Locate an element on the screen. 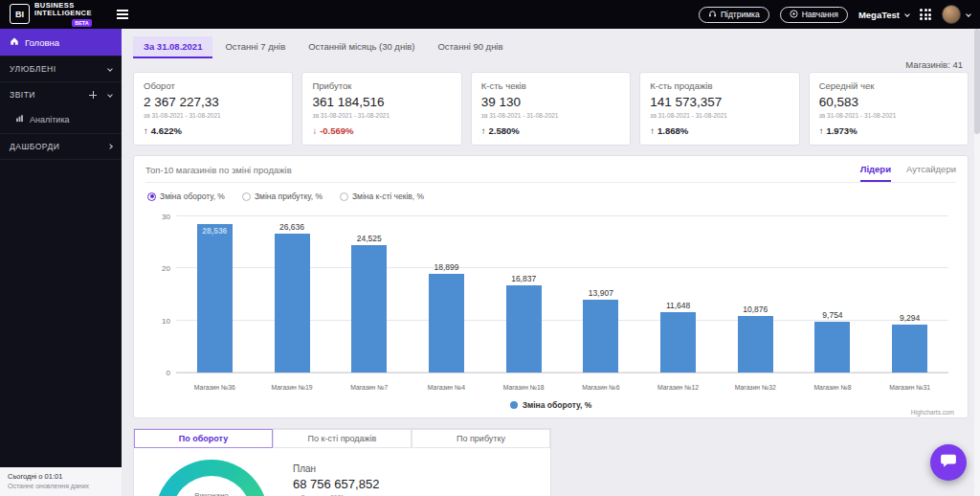 The height and width of the screenshot is (496, 980). bar-value-label: 18,899 is located at coordinates (446, 267).